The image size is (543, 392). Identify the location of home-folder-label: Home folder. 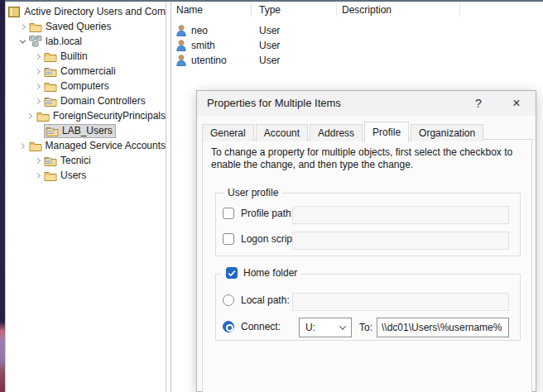
(270, 273).